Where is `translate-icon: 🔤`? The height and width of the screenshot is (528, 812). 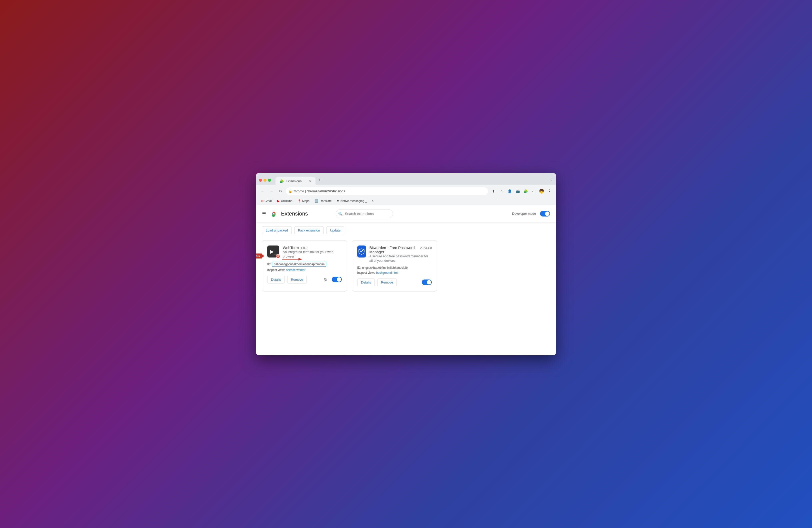 translate-icon: 🔤 is located at coordinates (317, 201).